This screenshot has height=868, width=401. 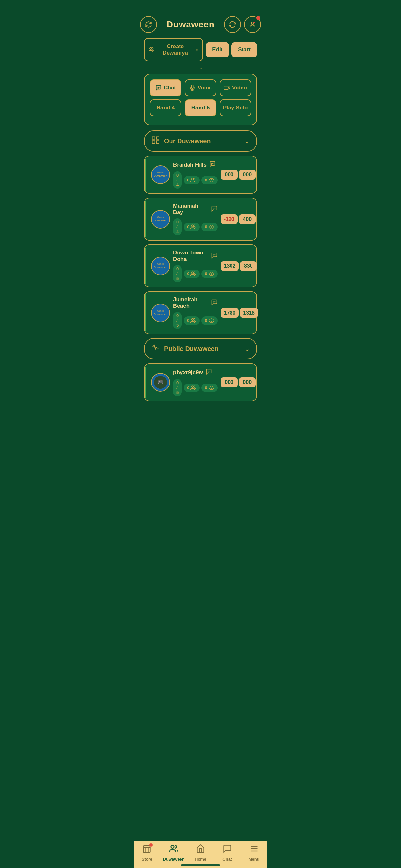 What do you see at coordinates (254, 850) in the screenshot?
I see `menu-nav-icon` at bounding box center [254, 850].